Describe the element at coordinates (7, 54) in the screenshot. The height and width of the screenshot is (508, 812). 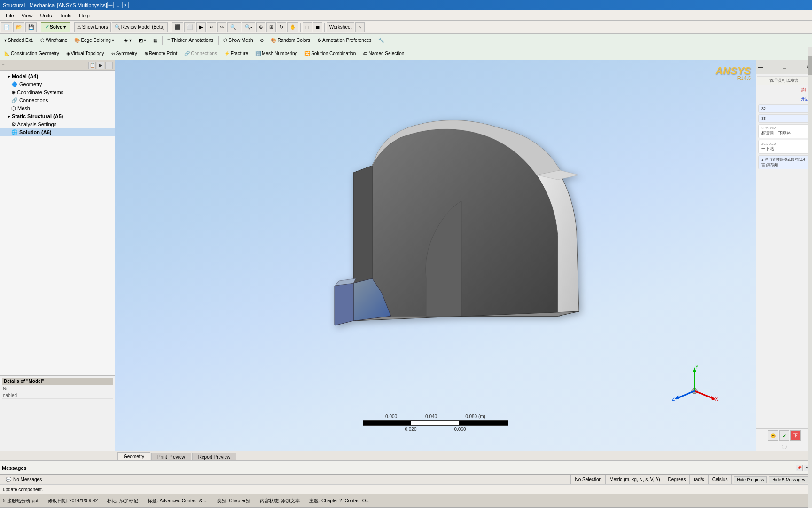
I see `construction-icon: 📐` at that location.